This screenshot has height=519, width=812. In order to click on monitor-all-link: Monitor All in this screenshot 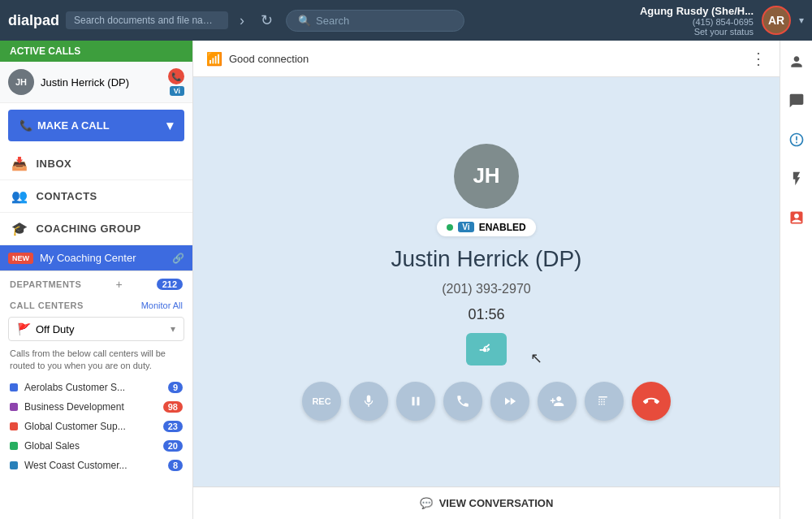, I will do `click(162, 305)`.